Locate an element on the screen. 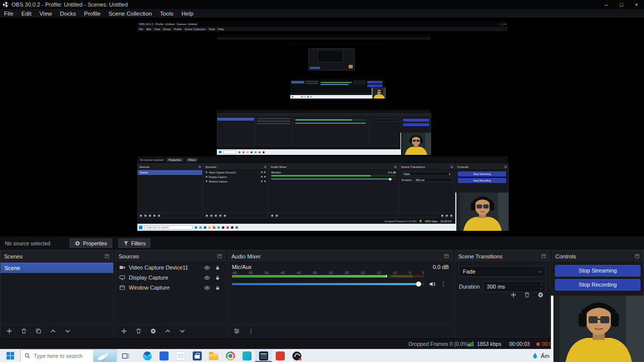 The height and width of the screenshot is (362, 644). webcam-overlay-level3 is located at coordinates (379, 93).